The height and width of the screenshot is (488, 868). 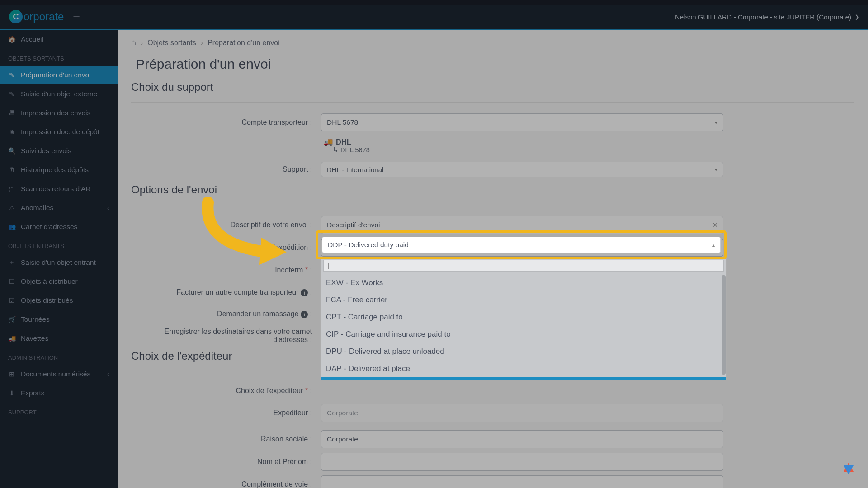 I want to click on sidebar-item-icon: 👥, so click(x=12, y=227).